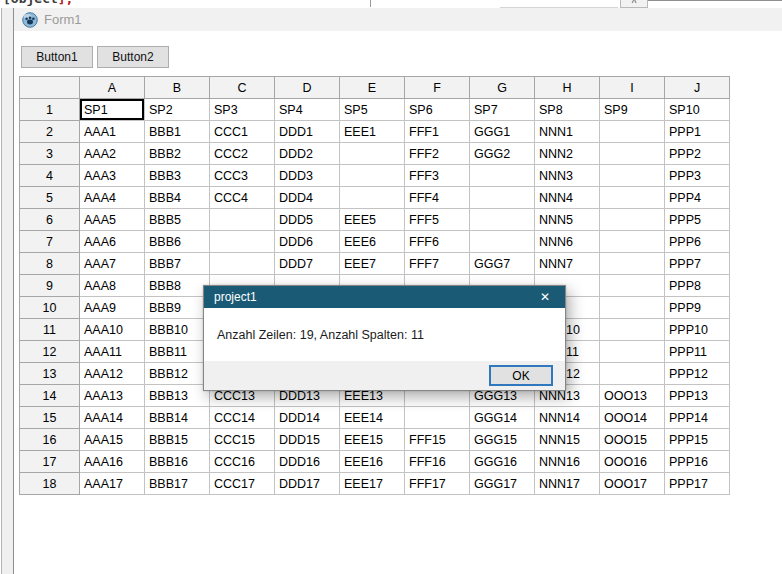 This screenshot has height=574, width=782. What do you see at coordinates (698, 198) in the screenshot?
I see `grid-cell: PPP4` at bounding box center [698, 198].